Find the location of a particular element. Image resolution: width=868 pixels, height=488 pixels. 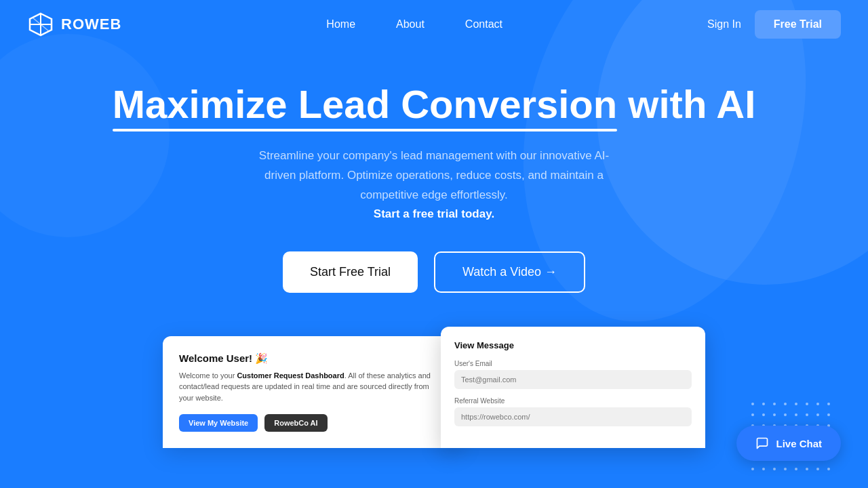

logo-icon is located at coordinates (41, 24).